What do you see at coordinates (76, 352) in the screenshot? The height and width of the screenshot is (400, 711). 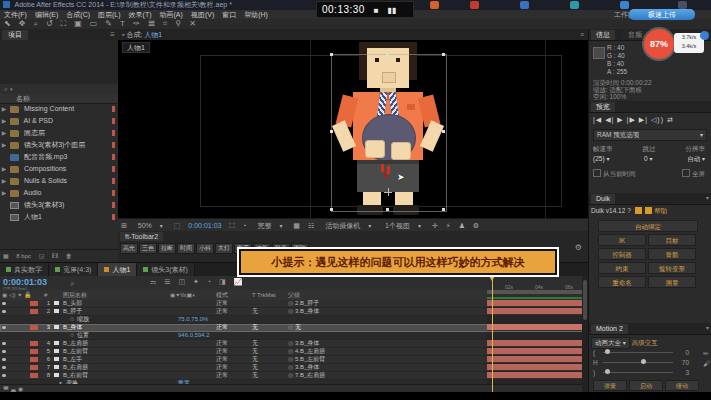 I see `layer-name: B_左前臂` at bounding box center [76, 352].